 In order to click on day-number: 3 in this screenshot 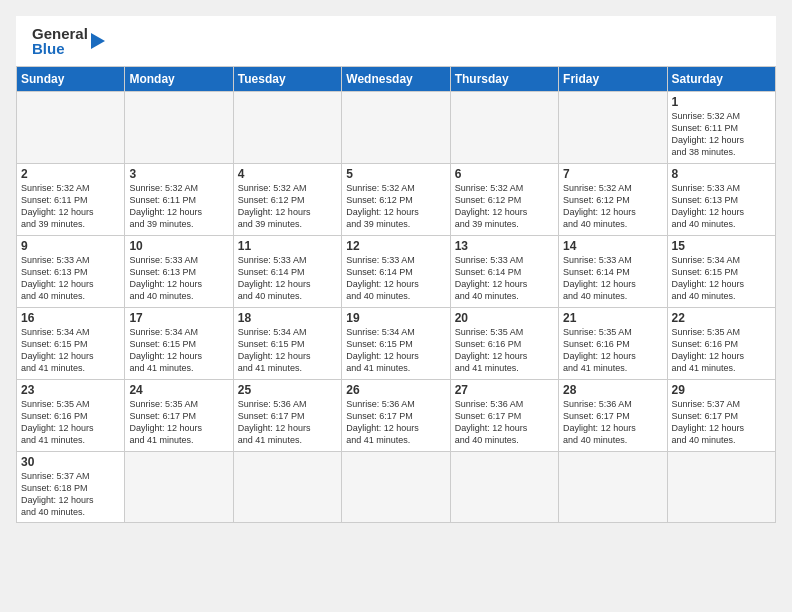, I will do `click(178, 174)`.